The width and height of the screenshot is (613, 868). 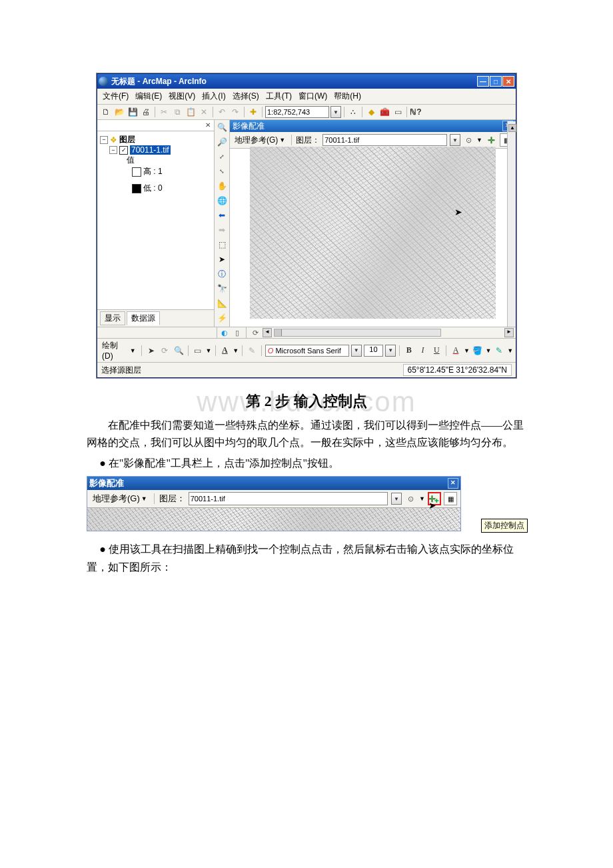 What do you see at coordinates (260, 140) in the screenshot?
I see `georef-menu: 地理参考(G) ▼` at bounding box center [260, 140].